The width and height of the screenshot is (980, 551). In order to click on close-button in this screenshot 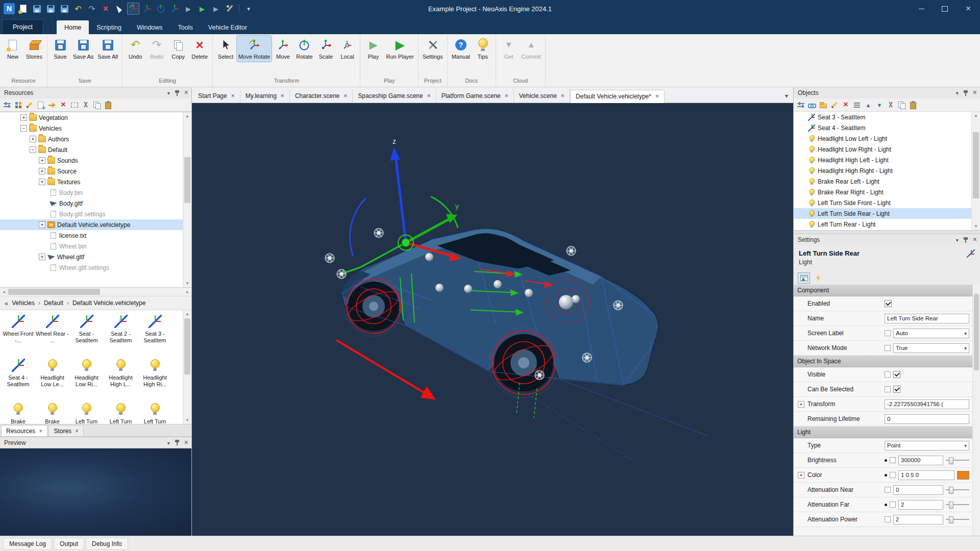, I will do `click(968, 9)`.